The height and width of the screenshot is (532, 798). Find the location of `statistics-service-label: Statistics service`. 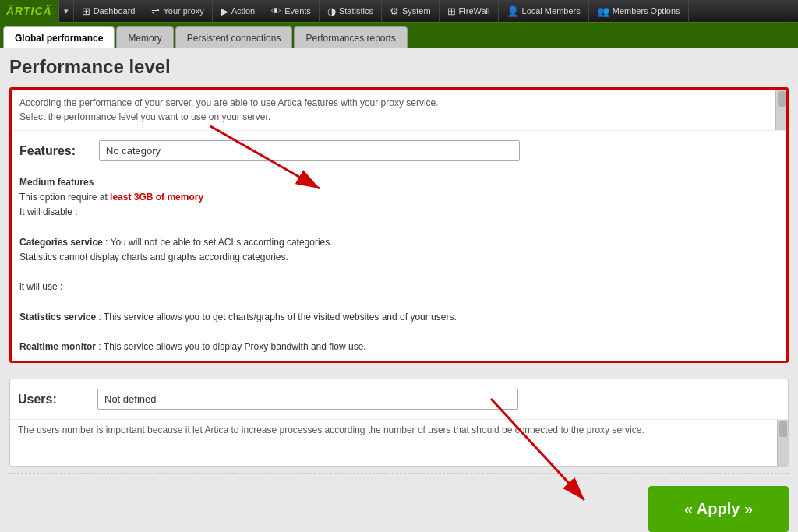

statistics-service-label: Statistics service is located at coordinates (58, 317).